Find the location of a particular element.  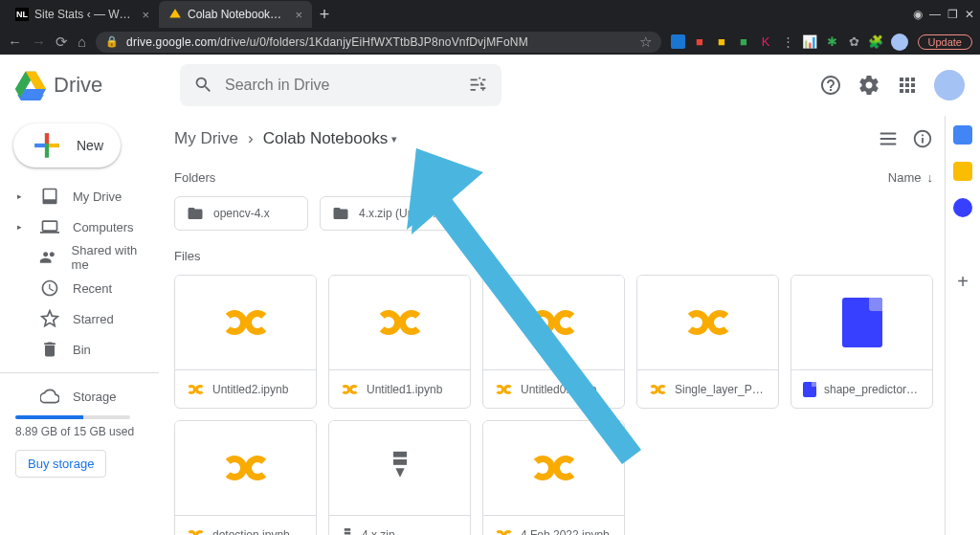

extension-icon: ⋮ is located at coordinates (789, 42).